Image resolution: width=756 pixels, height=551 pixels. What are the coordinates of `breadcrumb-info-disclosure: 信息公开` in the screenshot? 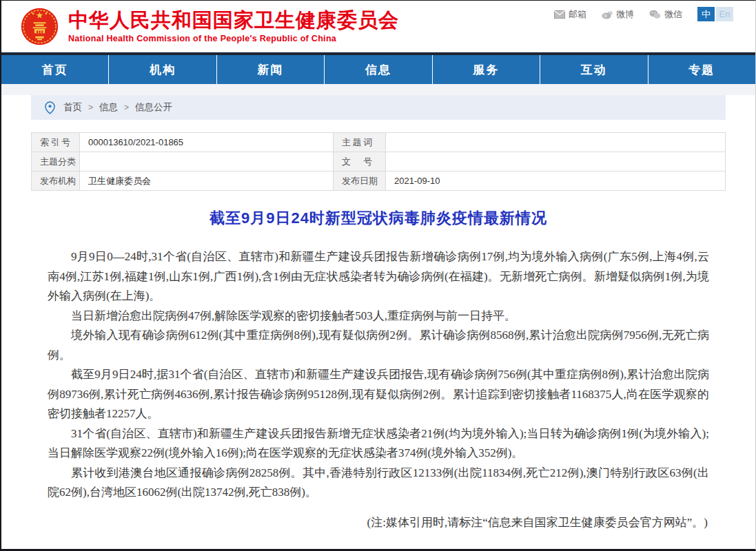 It's located at (154, 107).